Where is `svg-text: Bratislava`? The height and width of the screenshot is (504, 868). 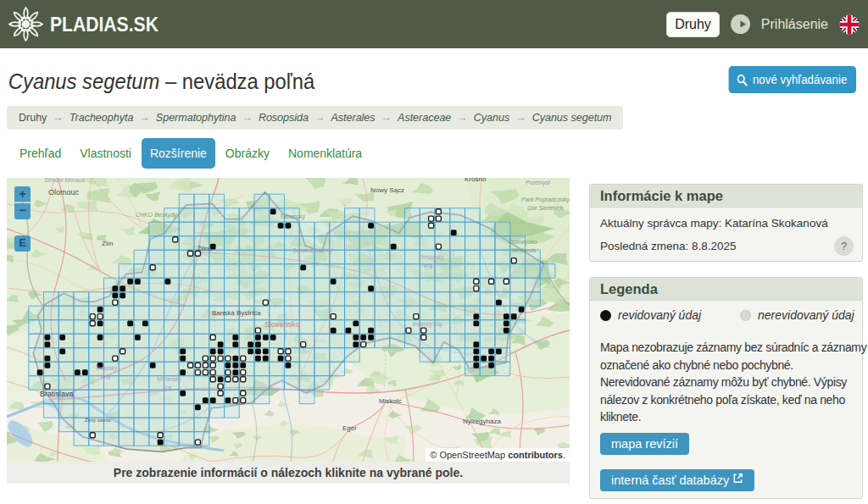 svg-text: Bratislava is located at coordinates (57, 394).